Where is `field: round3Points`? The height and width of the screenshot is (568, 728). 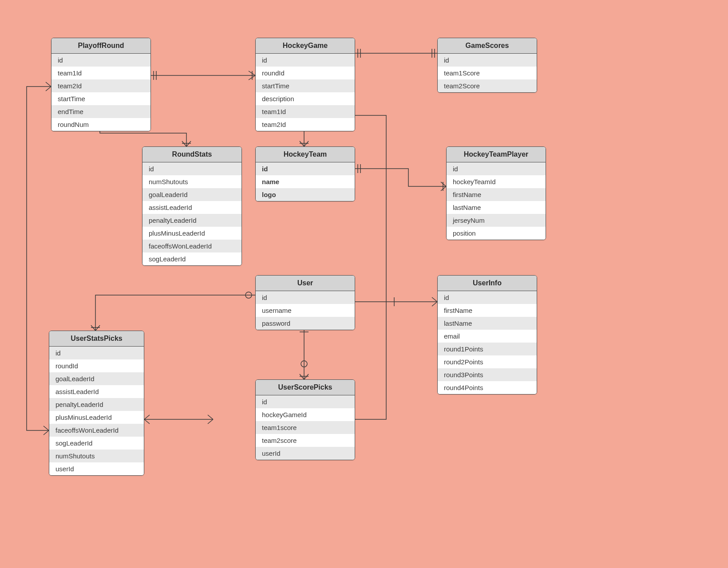
field: round3Points is located at coordinates (487, 375).